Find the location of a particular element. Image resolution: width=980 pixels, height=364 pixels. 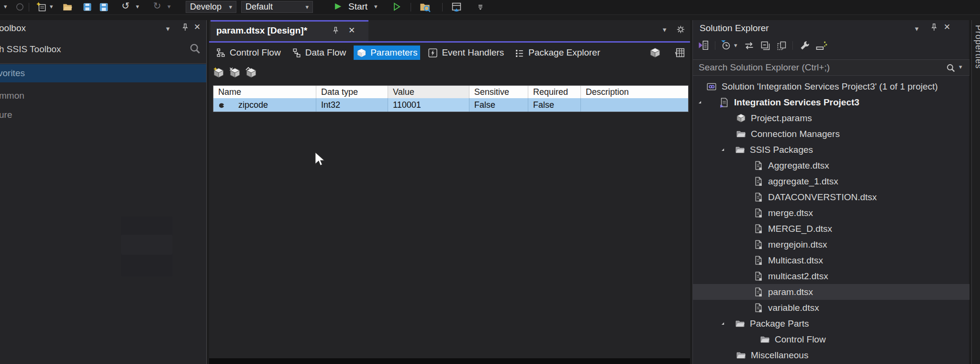

cell-sensitive: False is located at coordinates (499, 105).